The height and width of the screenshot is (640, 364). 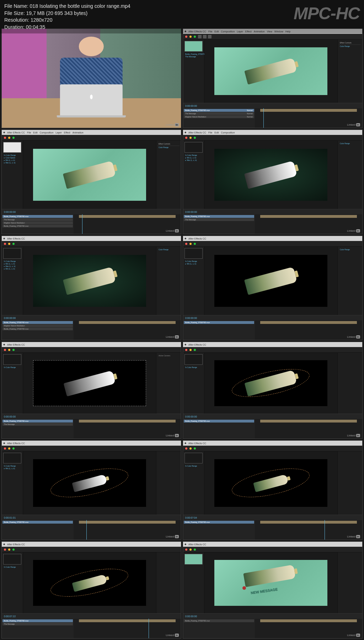 I want to click on ae-toolbar, so click(x=273, y=37).